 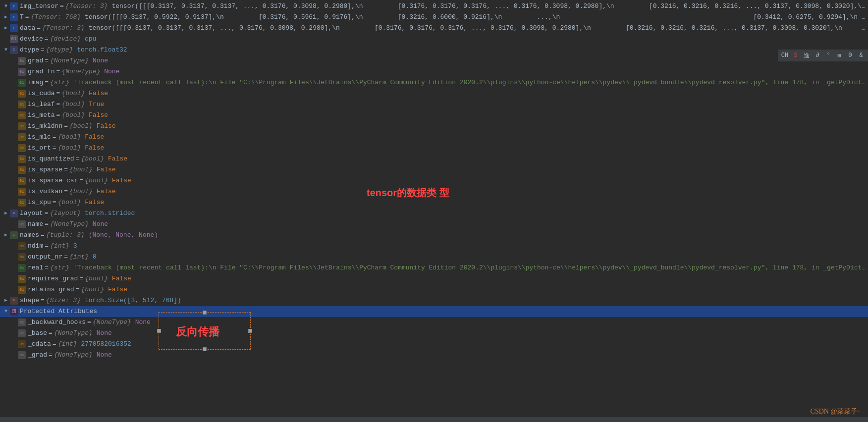 I want to click on table-row: 01 is_meta = {bool} False, so click(x=438, y=115).